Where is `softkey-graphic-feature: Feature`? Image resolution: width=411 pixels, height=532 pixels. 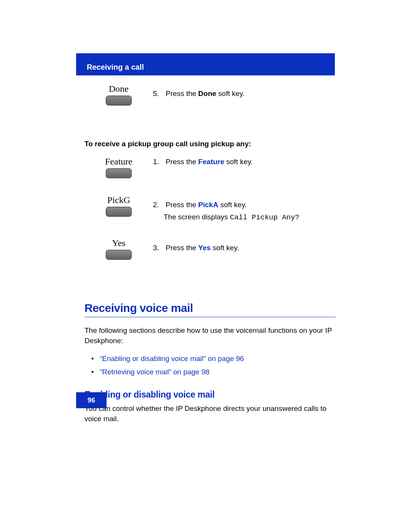
softkey-graphic-feature: Feature is located at coordinates (119, 168).